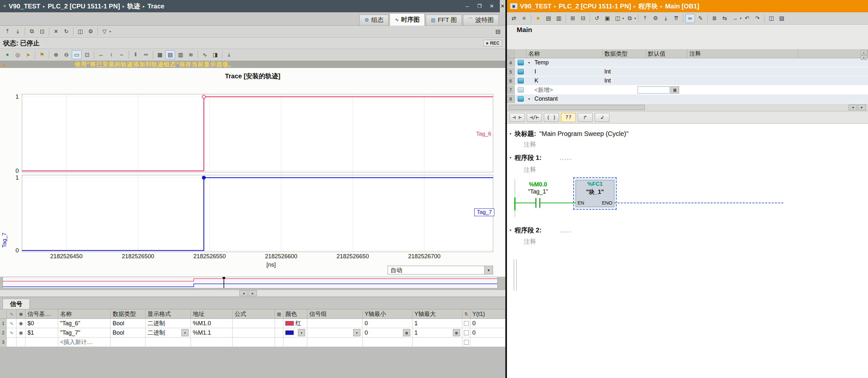  What do you see at coordinates (42, 55) in the screenshot?
I see `trigger-settings-icon: ⚑` at bounding box center [42, 55].